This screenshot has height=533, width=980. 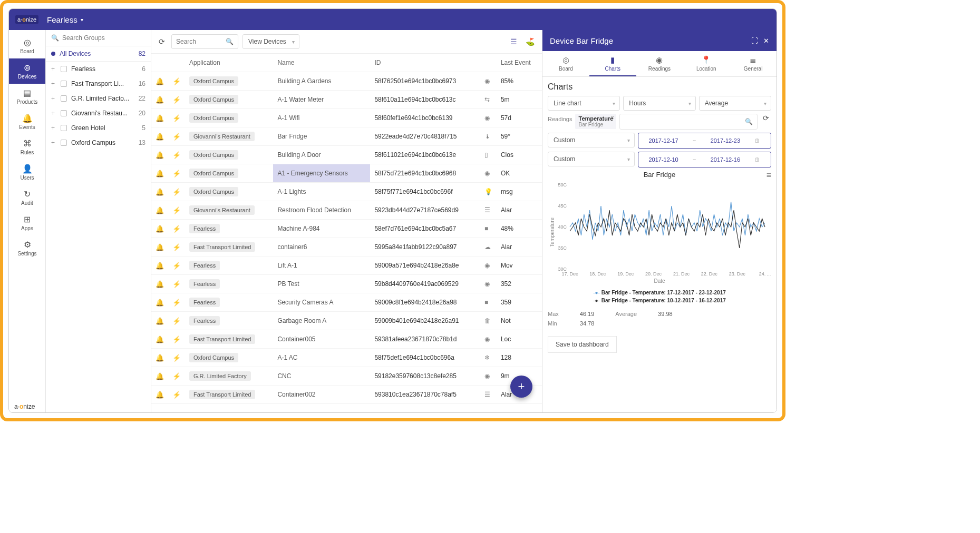 I want to click on refresh-icon: ⟳, so click(x=162, y=42).